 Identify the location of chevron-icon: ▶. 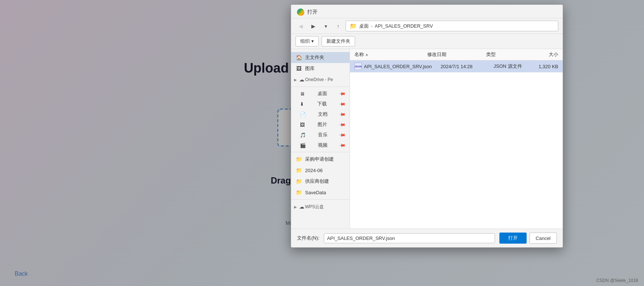
(296, 80).